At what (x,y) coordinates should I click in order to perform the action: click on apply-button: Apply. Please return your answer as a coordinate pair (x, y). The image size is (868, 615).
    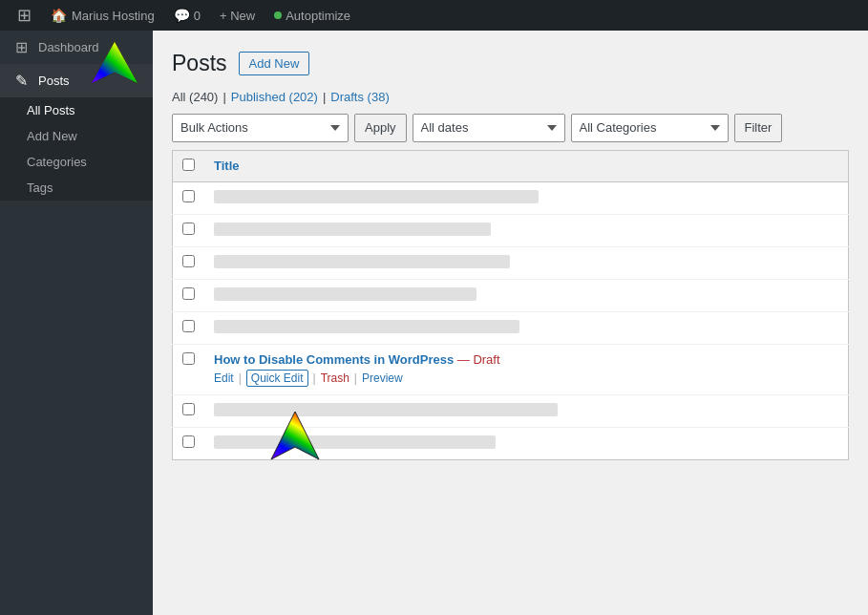
    Looking at the image, I should click on (380, 128).